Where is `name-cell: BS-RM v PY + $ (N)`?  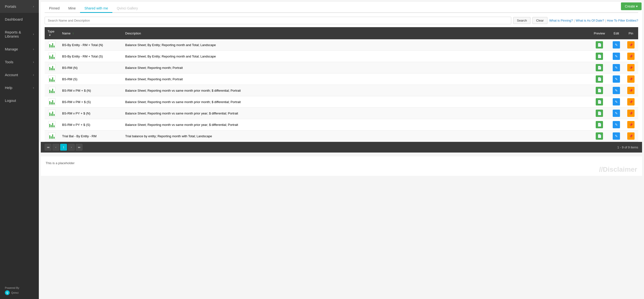
name-cell: BS-RM v PY + $ (N) is located at coordinates (91, 113).